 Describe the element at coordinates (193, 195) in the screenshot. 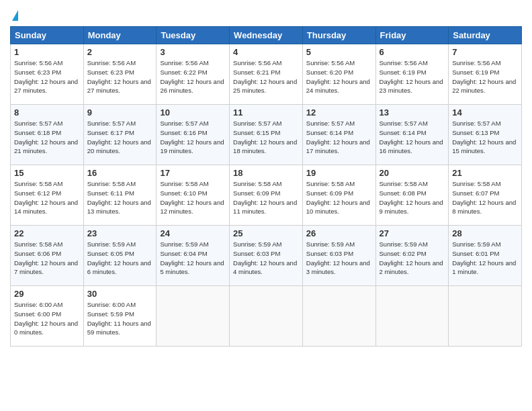

I see `calendar-cell: 17Sunrise: 5:58 AM Sunset: 6:10 PM Dayli…` at that location.